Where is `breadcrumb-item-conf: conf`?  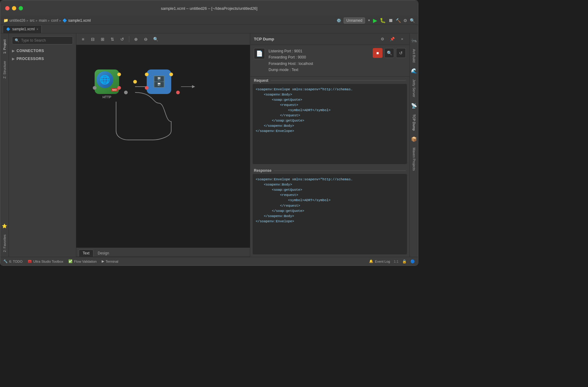
breadcrumb-item-conf: conf is located at coordinates (55, 21).